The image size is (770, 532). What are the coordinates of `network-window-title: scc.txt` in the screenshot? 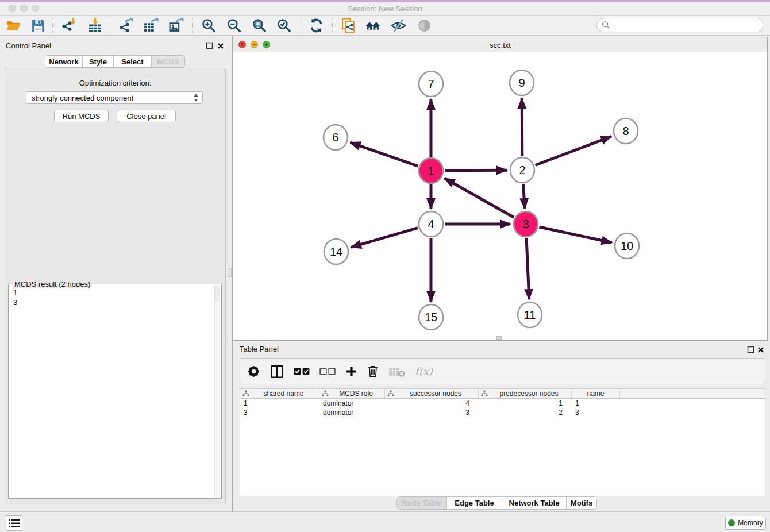 It's located at (500, 45).